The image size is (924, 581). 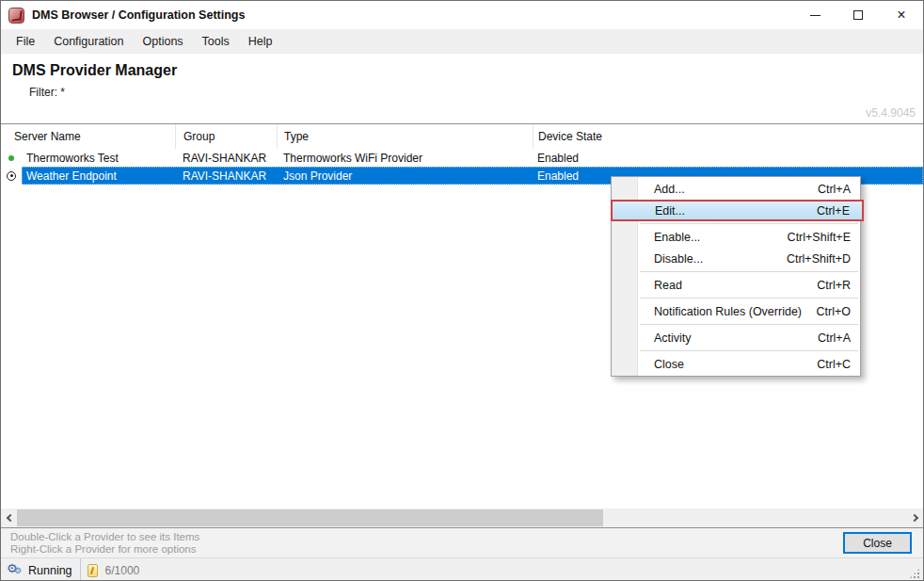 What do you see at coordinates (736, 284) in the screenshot?
I see `context-menu-item-read: Read Ctrl+R` at bounding box center [736, 284].